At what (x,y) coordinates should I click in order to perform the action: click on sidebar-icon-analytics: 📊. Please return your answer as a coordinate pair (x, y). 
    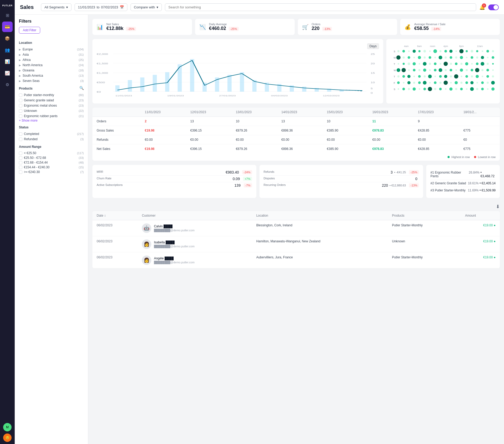
    Looking at the image, I should click on (7, 61).